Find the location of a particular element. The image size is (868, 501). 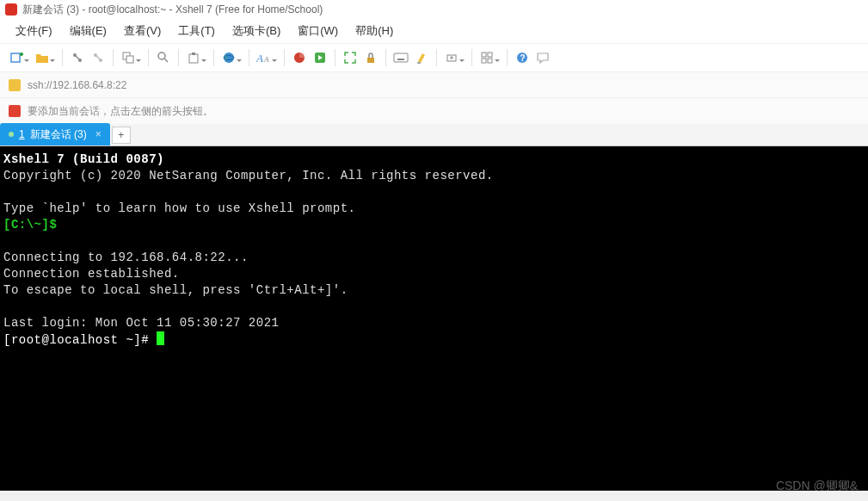

app-icon is located at coordinates (11, 9).